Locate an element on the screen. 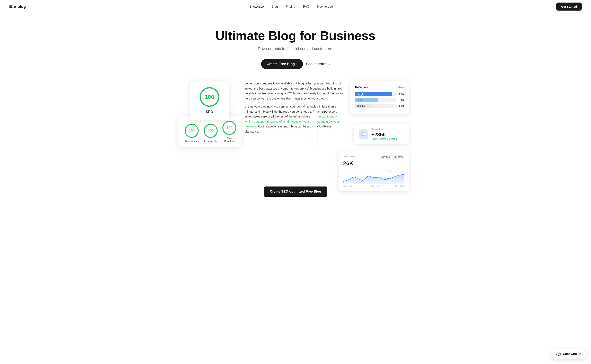  nav-blog: Blog is located at coordinates (275, 7).